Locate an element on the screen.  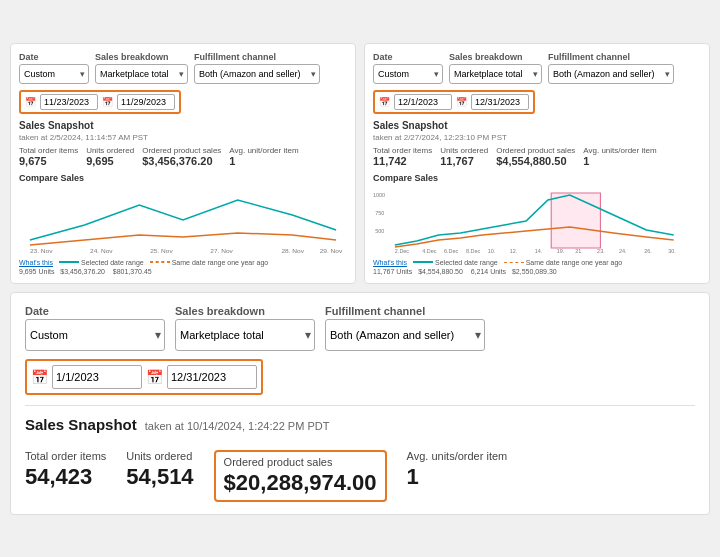
chart-area-right: 1000 750 500 2.Dec 4.Dec 6.Dec 8.Dec 10.… is located at coordinates (537, 220).